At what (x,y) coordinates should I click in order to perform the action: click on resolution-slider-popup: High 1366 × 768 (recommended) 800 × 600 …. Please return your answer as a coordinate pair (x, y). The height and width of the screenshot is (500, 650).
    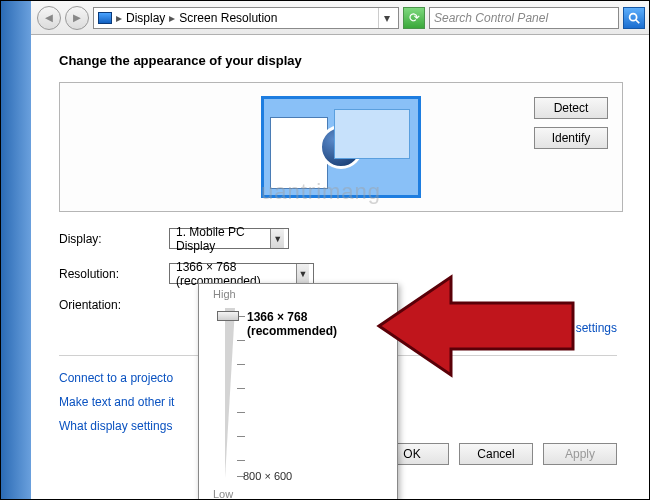
    Looking at the image, I should click on (298, 392).